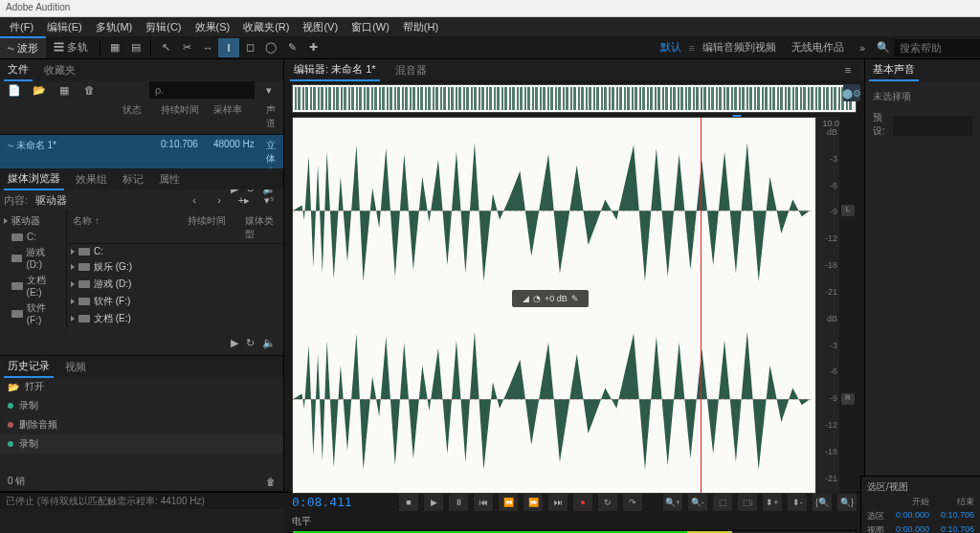 The width and height of the screenshot is (980, 533). Describe the element at coordinates (848, 211) in the screenshot. I see `left-channel-badge: L` at that location.